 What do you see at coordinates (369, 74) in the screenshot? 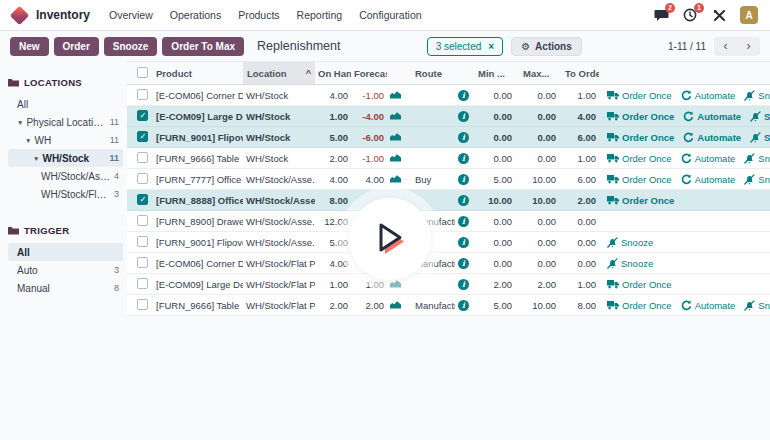
I see `col-forecast: Forecast` at bounding box center [369, 74].